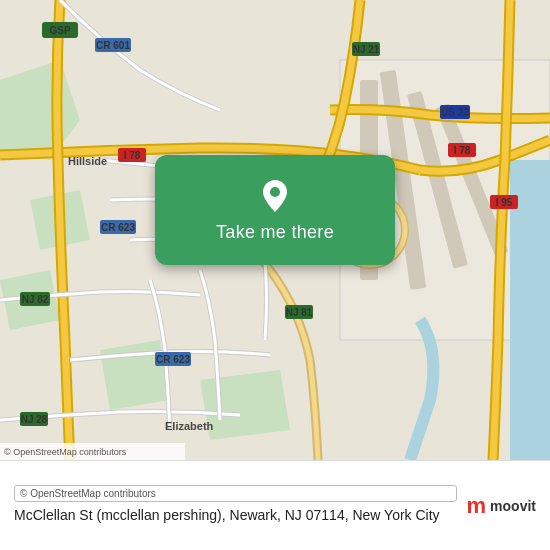 The width and height of the screenshot is (550, 550). I want to click on osm-credit: © OpenStreetMap contributors, so click(236, 494).